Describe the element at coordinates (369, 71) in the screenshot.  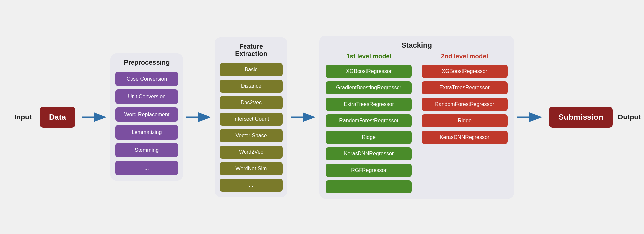
I see `level1-item-0: XGBoostRegressor` at that location.